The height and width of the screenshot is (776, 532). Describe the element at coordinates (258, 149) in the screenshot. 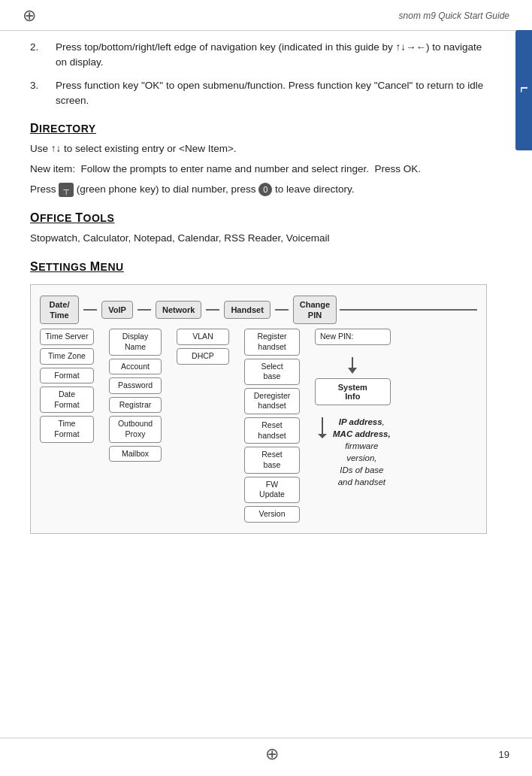

I see `directory-line1: Use ↑↓ to select existing entry or <New …` at that location.